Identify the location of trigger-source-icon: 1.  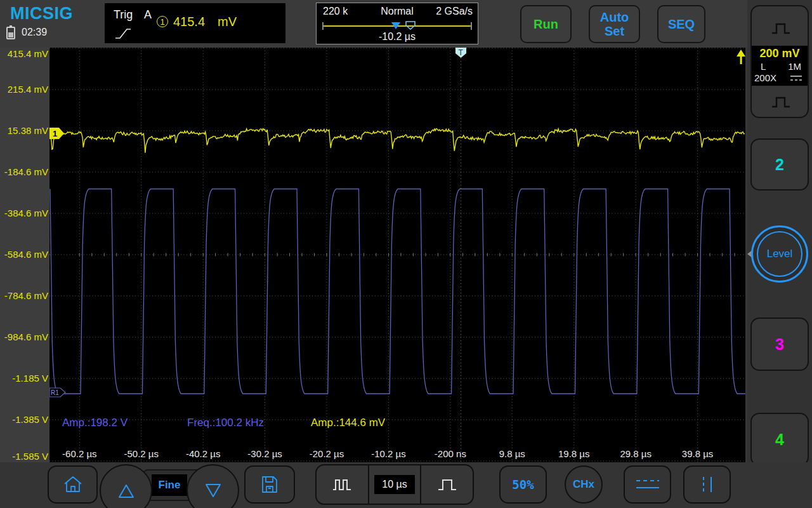
(162, 22).